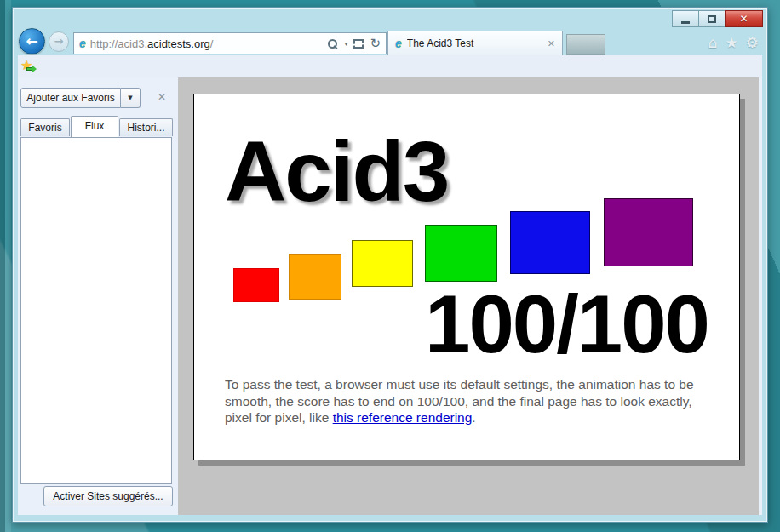 The height and width of the screenshot is (532, 780). I want to click on maximize-icon, so click(712, 19).